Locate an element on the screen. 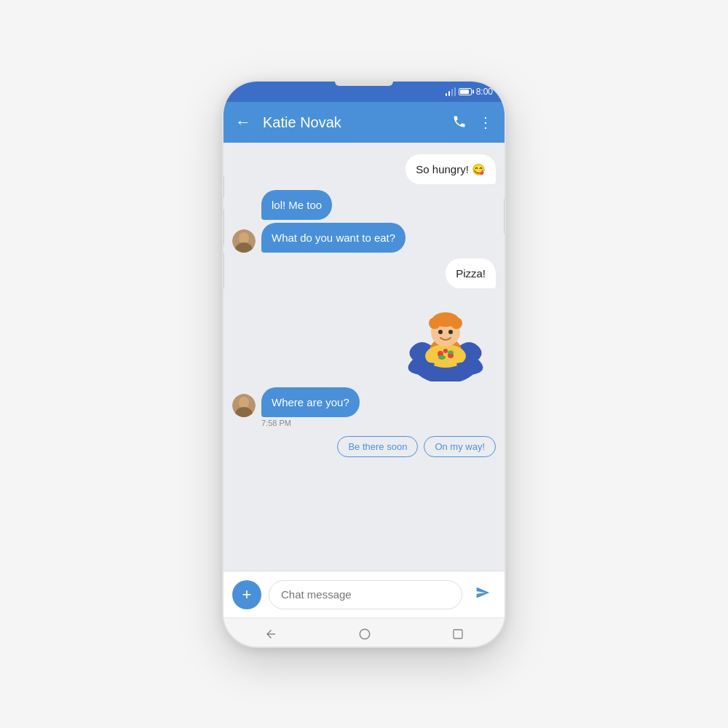 This screenshot has height=728, width=728. signal-strength-icon is located at coordinates (451, 92).